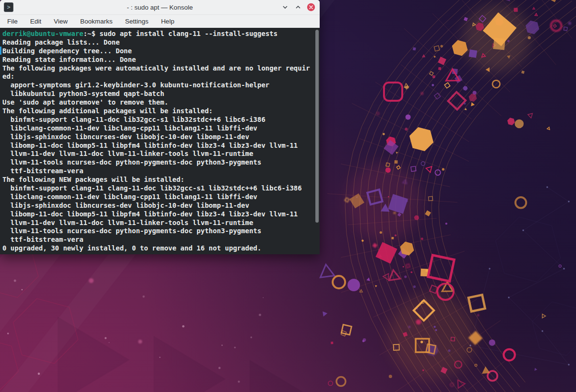 The width and height of the screenshot is (576, 392). I want to click on command: sudo apt install clang-11 --install-sugg…, so click(188, 34).